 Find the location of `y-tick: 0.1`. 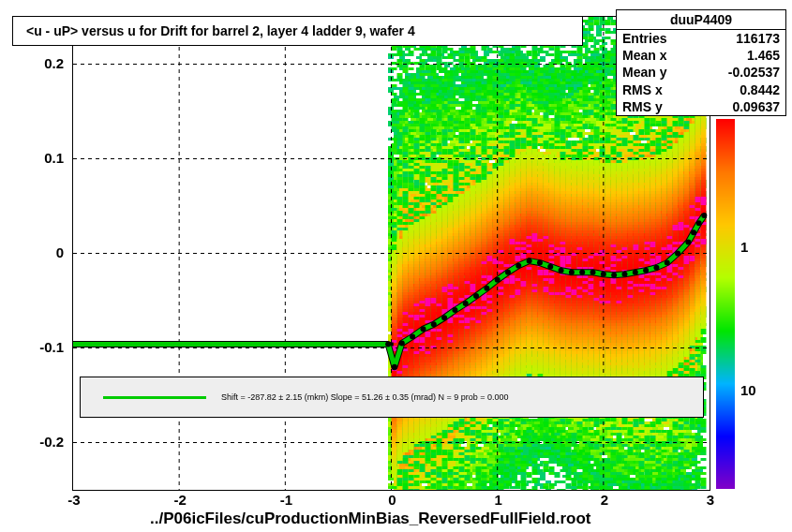

y-tick: 0.1 is located at coordinates (40, 157).